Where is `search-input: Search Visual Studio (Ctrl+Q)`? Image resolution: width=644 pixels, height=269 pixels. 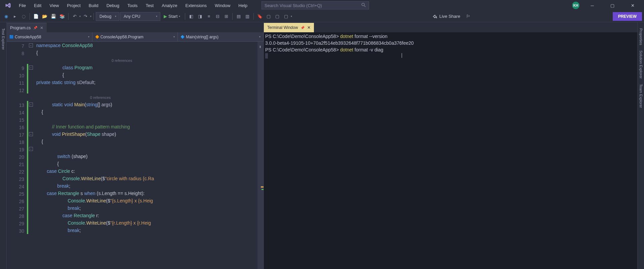
search-input: Search Visual Studio (Ctrl+Q) is located at coordinates (315, 5).